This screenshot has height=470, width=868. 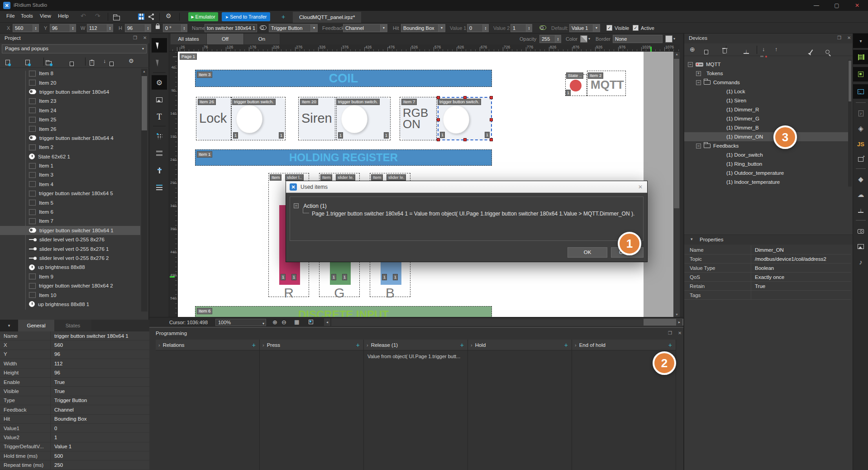 What do you see at coordinates (70, 129) in the screenshot?
I see `project-tree-item: Item 26` at bounding box center [70, 129].